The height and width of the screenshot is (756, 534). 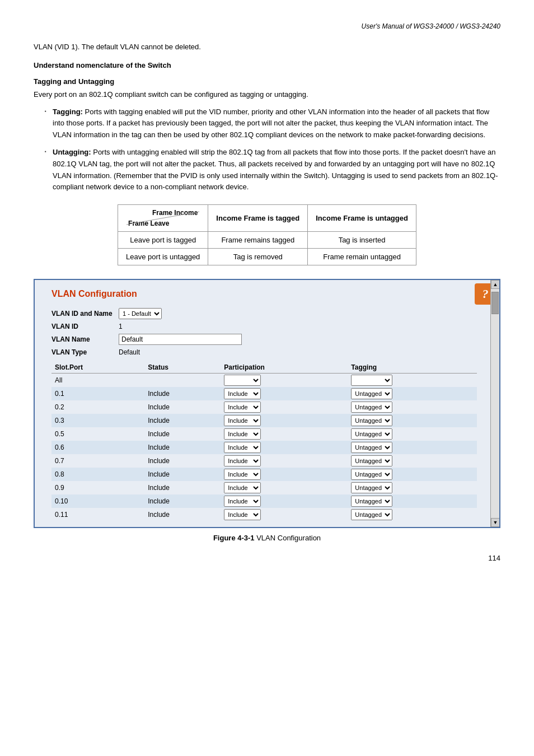 What do you see at coordinates (98, 515) in the screenshot?
I see `slot-9: 0.11` at bounding box center [98, 515].